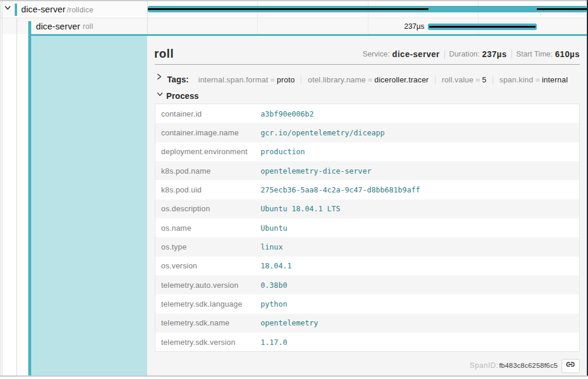 This screenshot has width=588, height=379. What do you see at coordinates (178, 79) in the screenshot?
I see `tags-label: Tags:` at bounding box center [178, 79].